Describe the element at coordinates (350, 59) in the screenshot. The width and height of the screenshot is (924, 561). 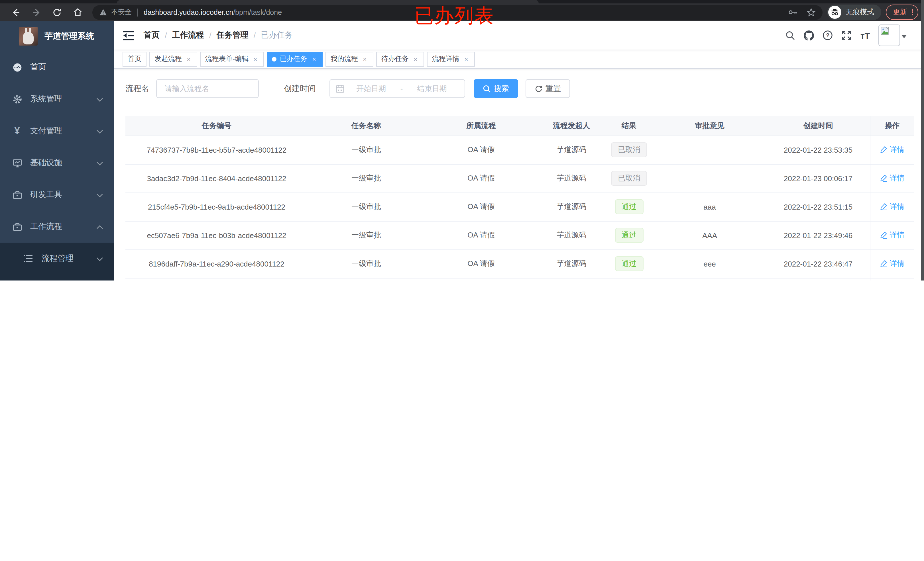
I see `tab-my-process: 我的流程×` at that location.